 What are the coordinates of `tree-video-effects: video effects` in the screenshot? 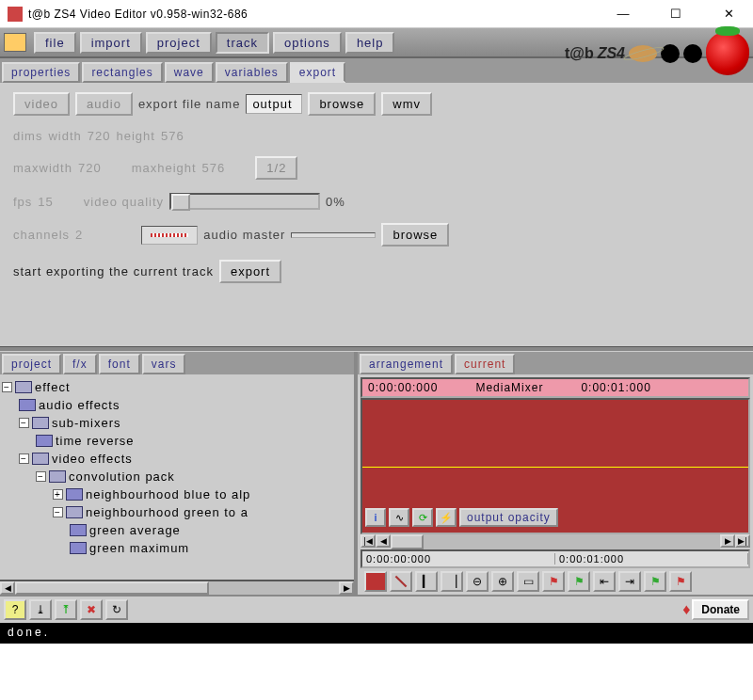 It's located at (92, 459).